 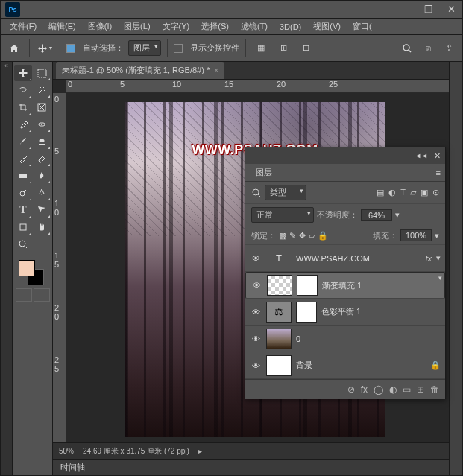 What do you see at coordinates (23, 142) in the screenshot?
I see `brush-tool` at bounding box center [23, 142].